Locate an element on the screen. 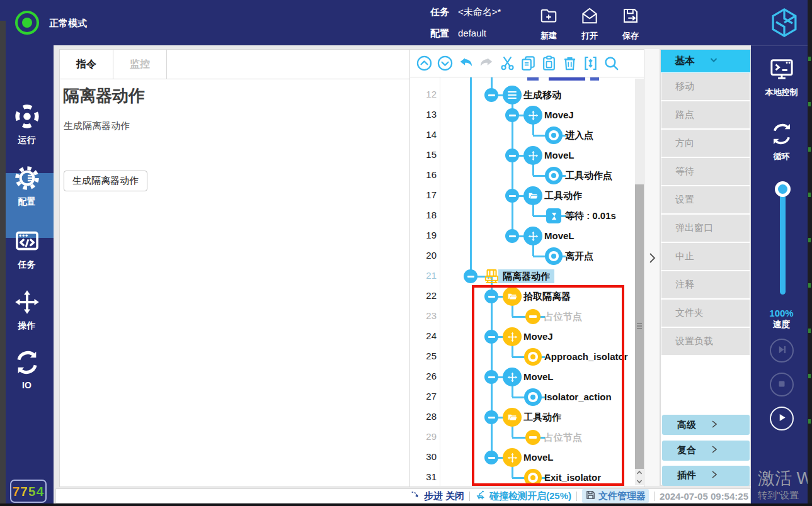  scrollbar-thumb is located at coordinates (639, 327).